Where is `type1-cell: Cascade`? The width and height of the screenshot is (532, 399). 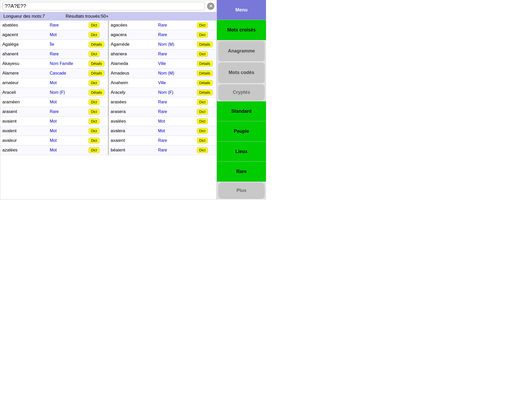 type1-cell: Cascade is located at coordinates (67, 73).